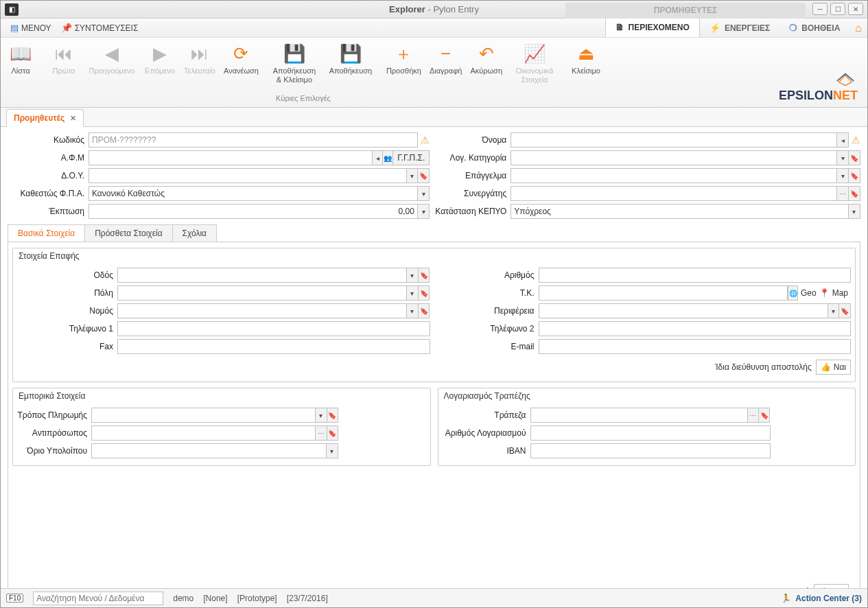  What do you see at coordinates (48, 140) in the screenshot?
I see `label-code: Κωδικός` at bounding box center [48, 140].